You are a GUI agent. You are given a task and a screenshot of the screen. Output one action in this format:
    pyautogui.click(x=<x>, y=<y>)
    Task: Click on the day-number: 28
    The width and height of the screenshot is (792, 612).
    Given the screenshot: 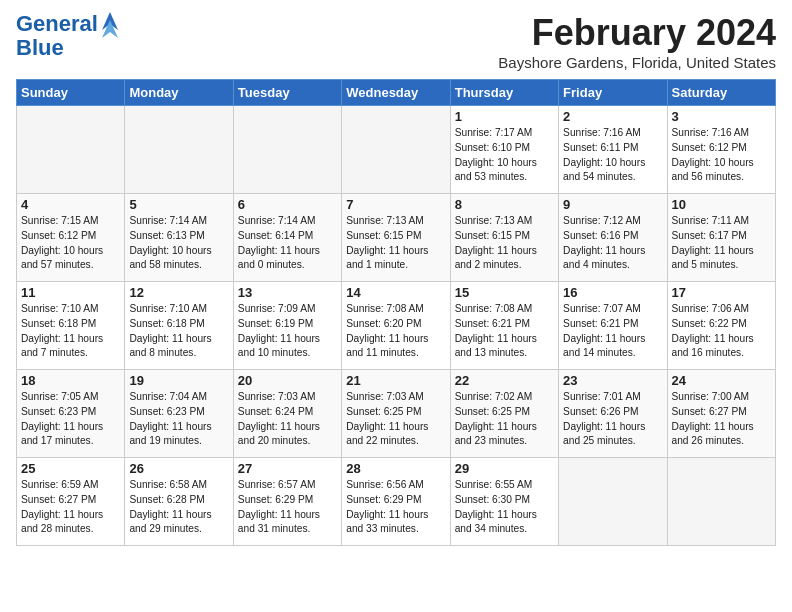 What is the action you would take?
    pyautogui.click(x=396, y=468)
    